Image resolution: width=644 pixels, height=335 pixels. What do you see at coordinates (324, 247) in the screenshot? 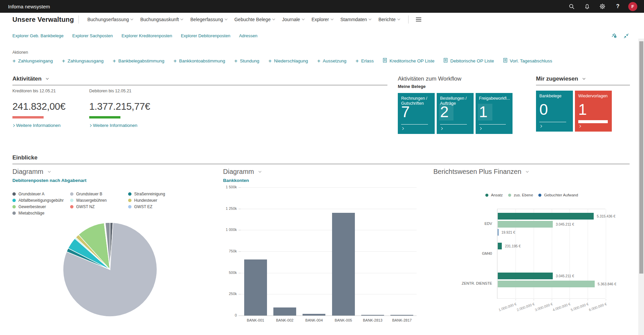
I see `bar-chart-card: Diagramm Bankkonten 0250k500k750k1 000k1…` at bounding box center [324, 247].